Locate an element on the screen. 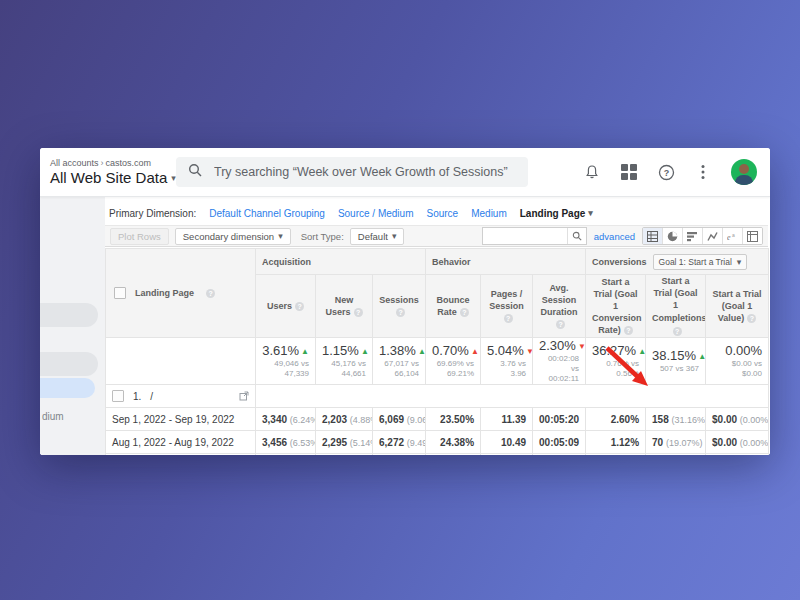  property-selector: All accounts›castos.com All Web Site Dat… is located at coordinates (108, 172).